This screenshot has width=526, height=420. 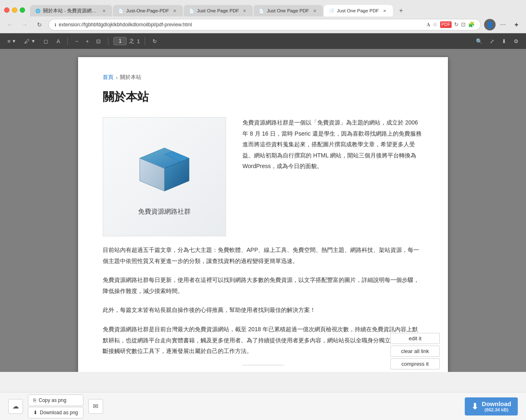 What do you see at coordinates (456, 25) in the screenshot?
I see `refresh-icon: ↻` at bounding box center [456, 25].